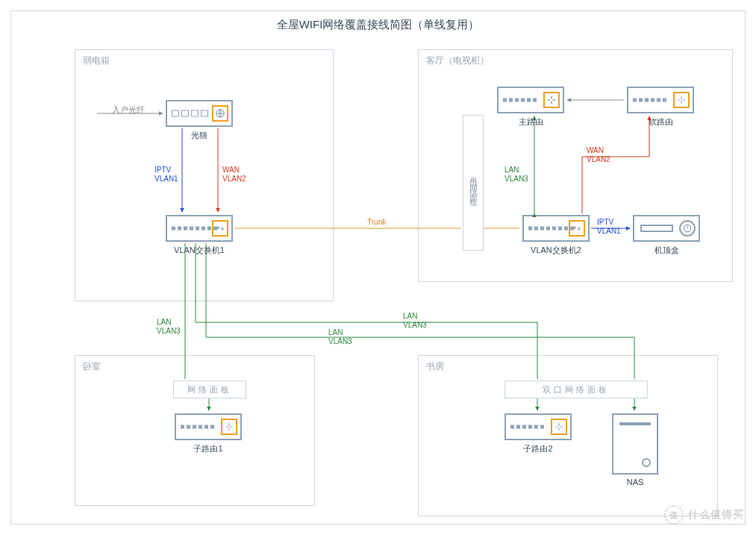 The image size is (756, 535). What do you see at coordinates (660, 122) in the screenshot?
I see `device-label: 软路由` at bounding box center [660, 122].